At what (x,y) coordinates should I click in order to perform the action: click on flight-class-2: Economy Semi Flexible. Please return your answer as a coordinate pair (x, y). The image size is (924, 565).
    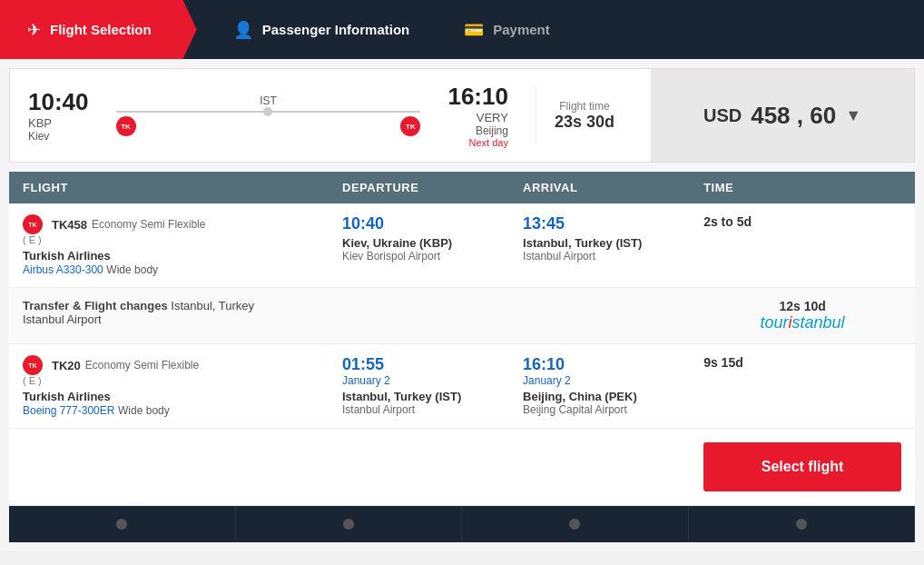
    Looking at the image, I should click on (142, 365).